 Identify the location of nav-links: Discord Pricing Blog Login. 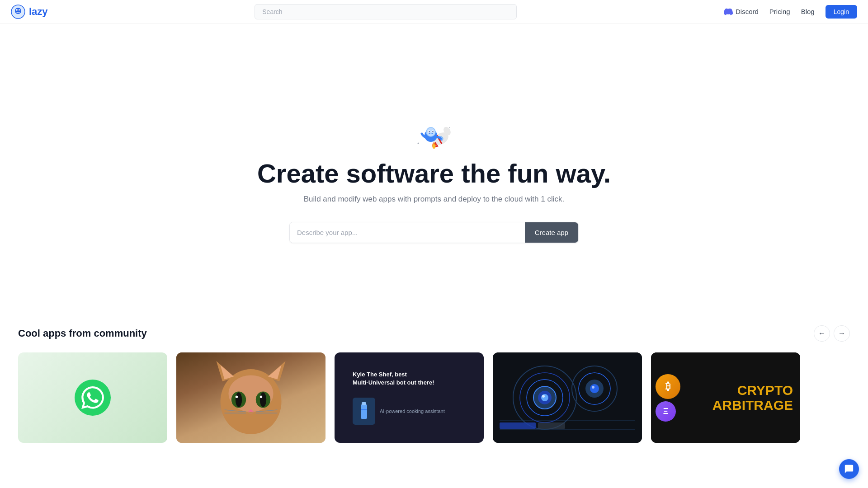
(790, 12).